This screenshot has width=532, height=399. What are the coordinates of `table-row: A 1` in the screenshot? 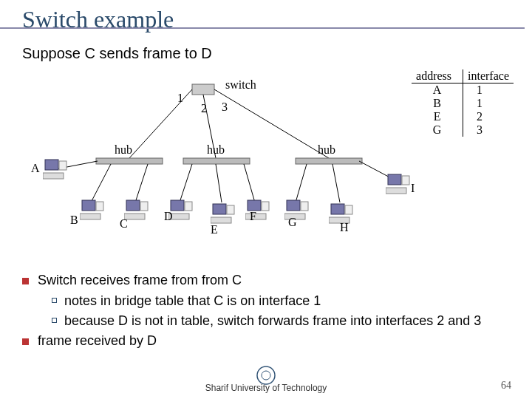 It's located at (463, 90).